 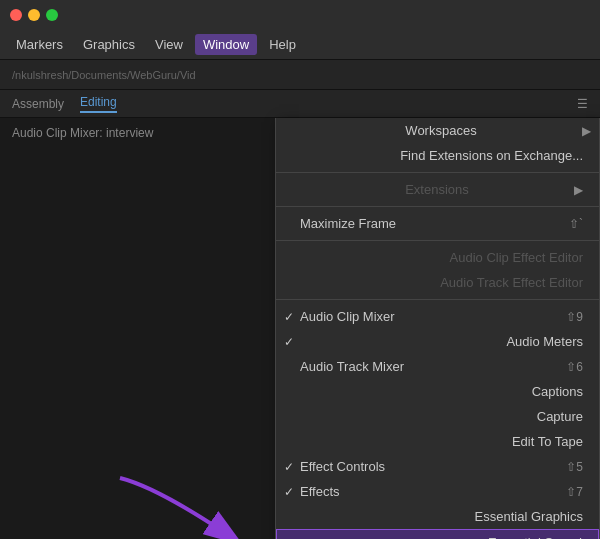 What do you see at coordinates (282, 44) in the screenshot?
I see `menu-item-help: Help` at bounding box center [282, 44].